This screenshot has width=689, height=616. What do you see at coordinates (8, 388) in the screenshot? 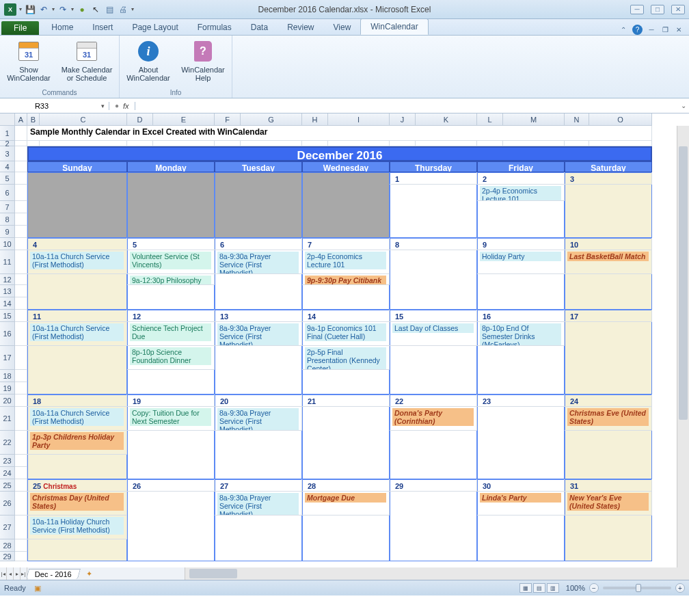
I see `row-header: 19` at bounding box center [8, 388].